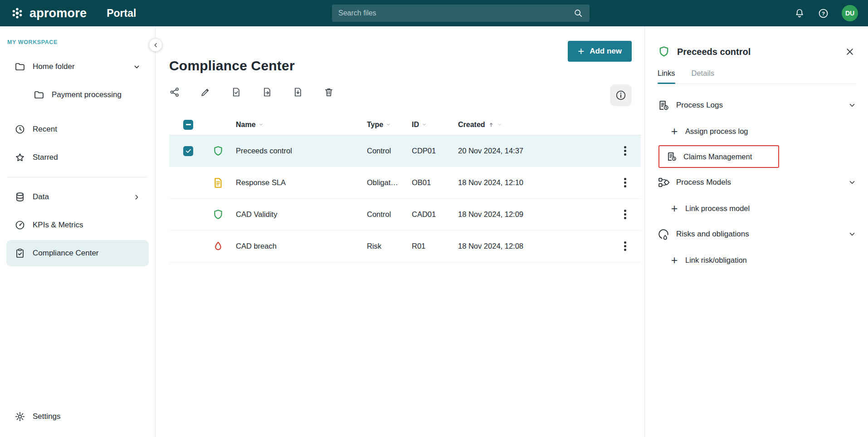 The image size is (868, 437). I want to click on search-icon, so click(578, 13).